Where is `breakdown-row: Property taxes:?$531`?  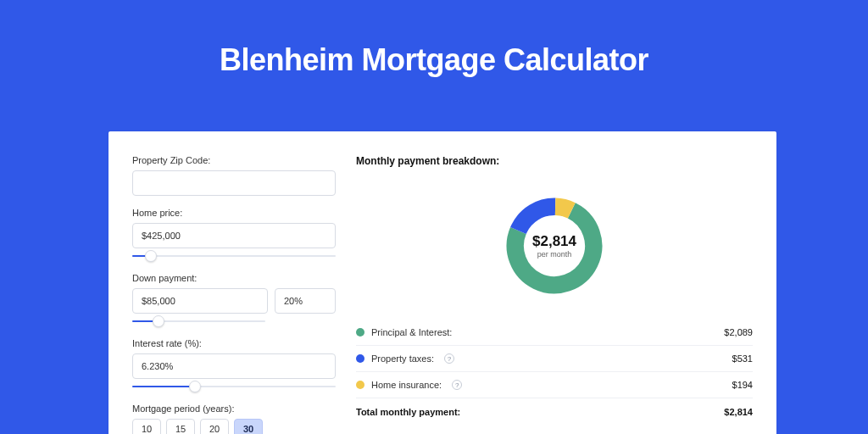 breakdown-row: Property taxes:?$531 is located at coordinates (554, 358).